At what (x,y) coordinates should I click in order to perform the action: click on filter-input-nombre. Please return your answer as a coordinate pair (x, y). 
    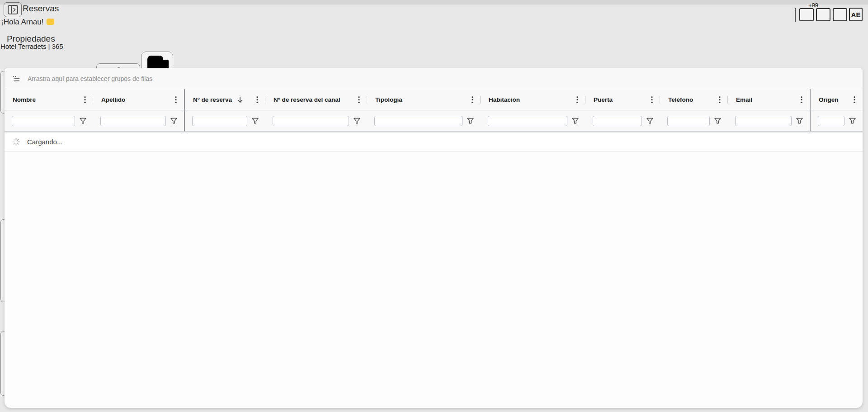
    Looking at the image, I should click on (43, 121).